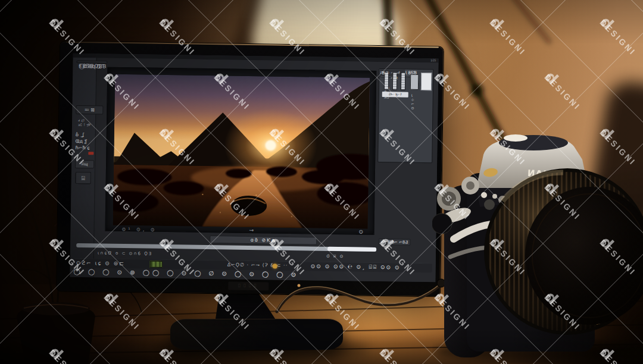 This screenshot has height=364, width=643. Describe the element at coordinates (403, 81) in the screenshot. I see `channel-bar` at that location.